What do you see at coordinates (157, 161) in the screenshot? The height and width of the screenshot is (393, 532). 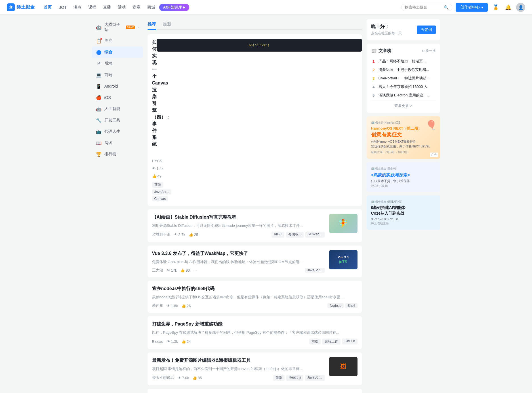 I see `article-author: HYCS` at bounding box center [157, 161].